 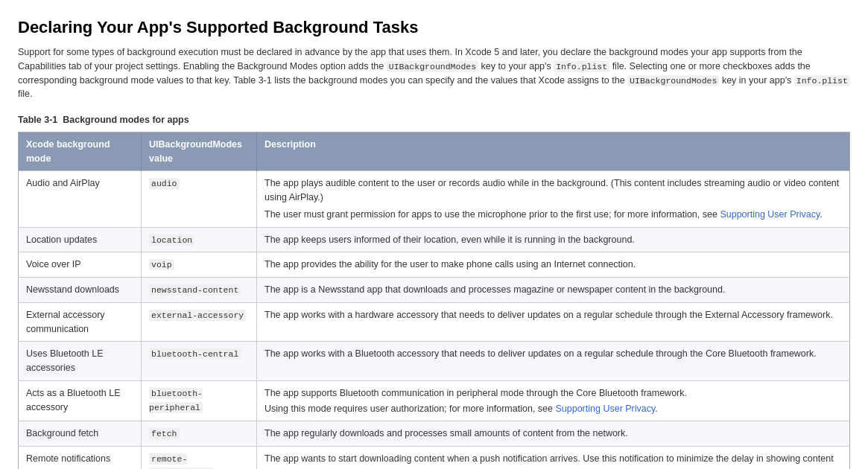 What do you see at coordinates (434, 459) in the screenshot?
I see `table-row: Remote notificationsremote-notificationT…` at bounding box center [434, 459].